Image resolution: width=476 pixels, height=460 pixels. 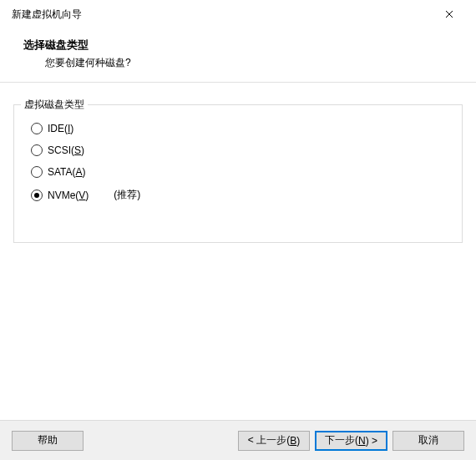 I want to click on group-legend: 虚拟磁盘类型, so click(x=54, y=105).